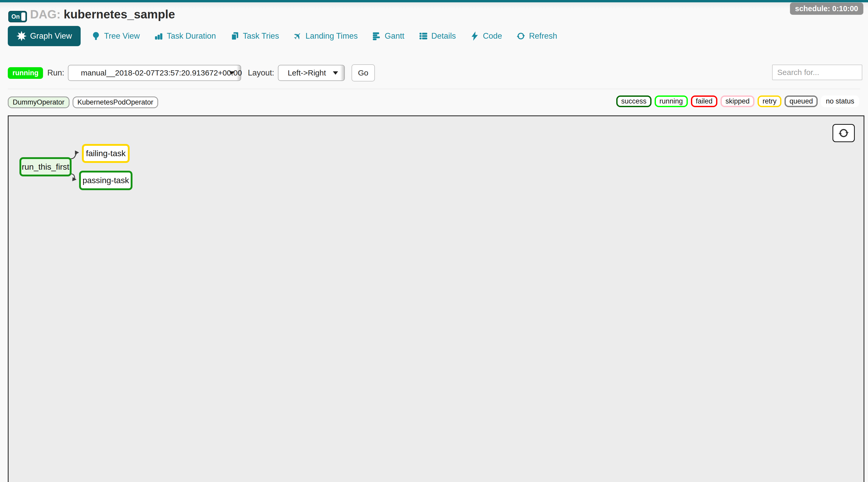  Describe the element at coordinates (44, 36) in the screenshot. I see `tab-graph-view: Graph View` at that location.